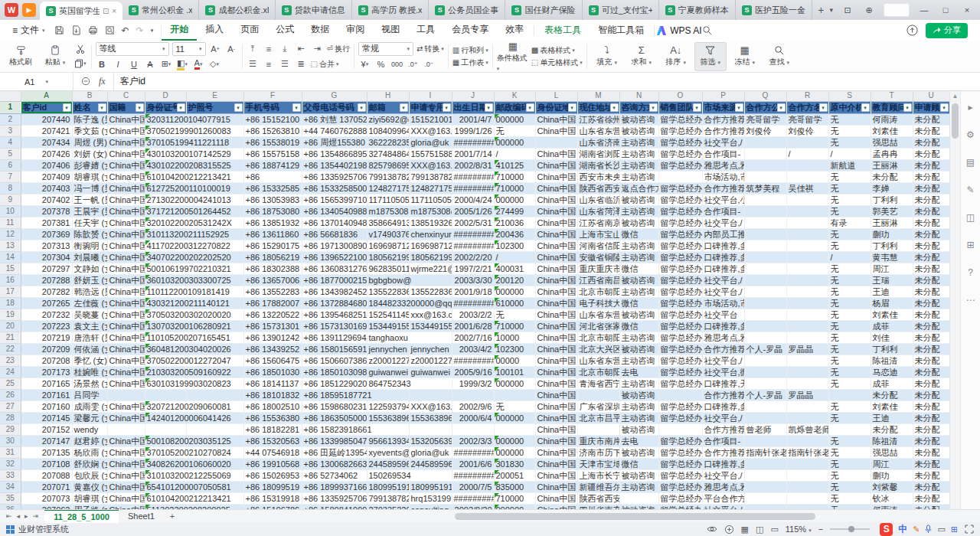  I want to click on cell: 153449155, so click(430, 326).